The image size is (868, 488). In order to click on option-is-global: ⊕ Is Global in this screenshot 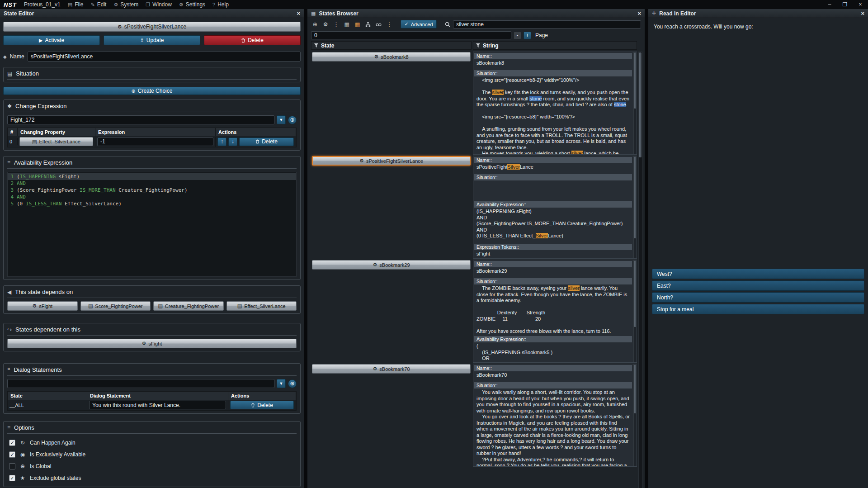, I will do `click(152, 466)`.